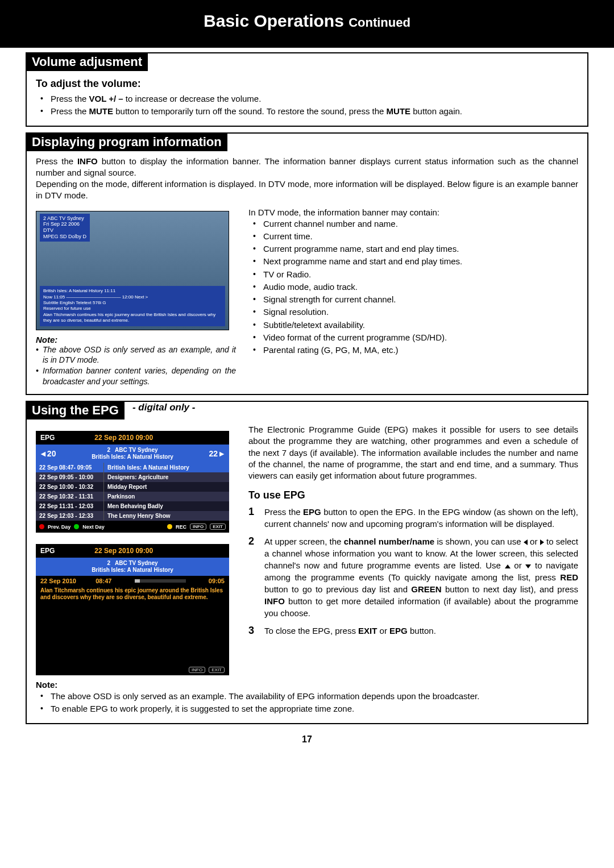 The image size is (614, 868). Describe the element at coordinates (309, 709) in the screenshot. I see `epg-note-item: To enable EPG to work properly, it is su…` at that location.